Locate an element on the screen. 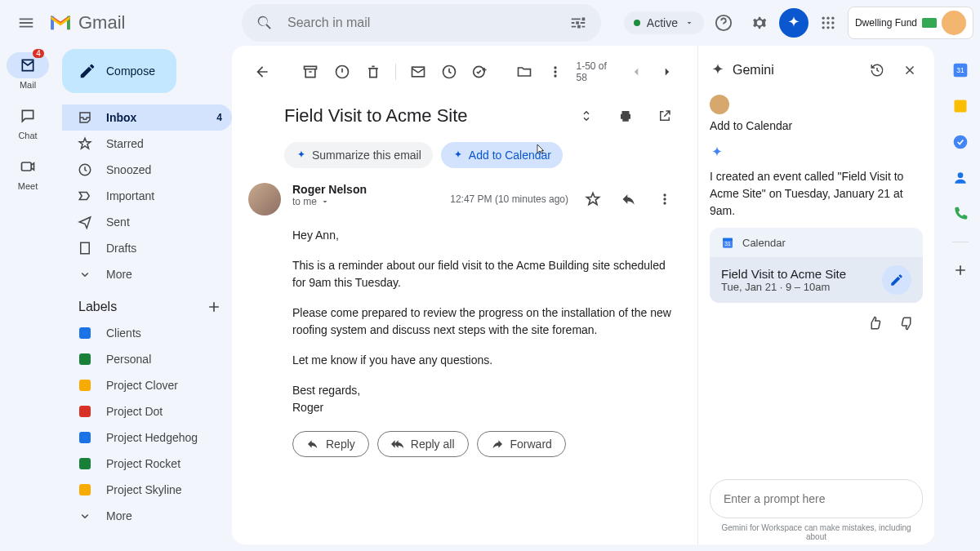 The height and width of the screenshot is (551, 980). back-button is located at coordinates (262, 72).